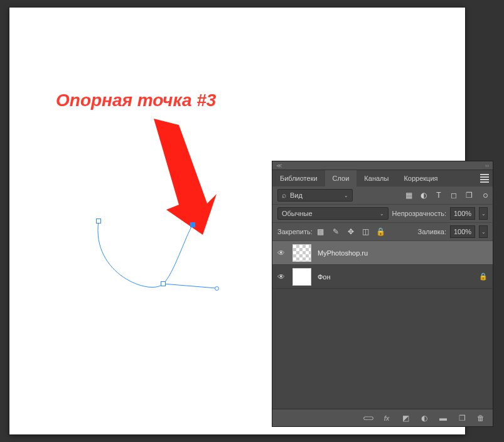 The width and height of the screenshot is (504, 442). Describe the element at coordinates (395, 277) in the screenshot. I see `layer-name: Фон` at that location.